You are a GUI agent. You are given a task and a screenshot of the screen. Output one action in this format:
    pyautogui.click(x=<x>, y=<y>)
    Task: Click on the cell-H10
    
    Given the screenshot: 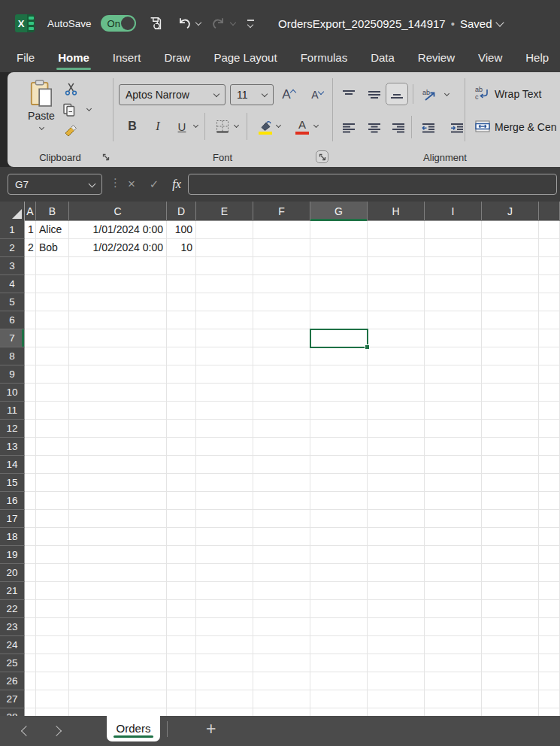 What is the action you would take?
    pyautogui.click(x=396, y=393)
    